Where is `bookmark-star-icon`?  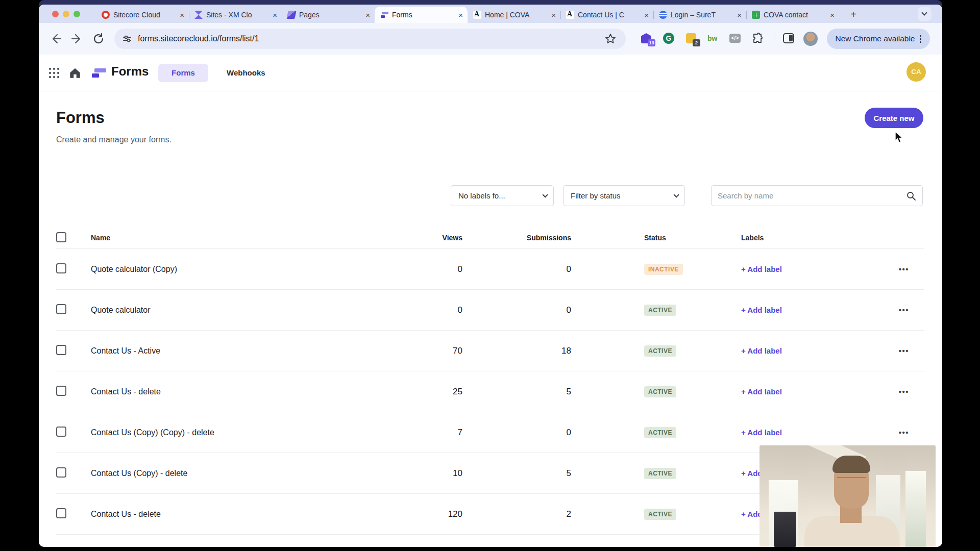 bookmark-star-icon is located at coordinates (610, 39).